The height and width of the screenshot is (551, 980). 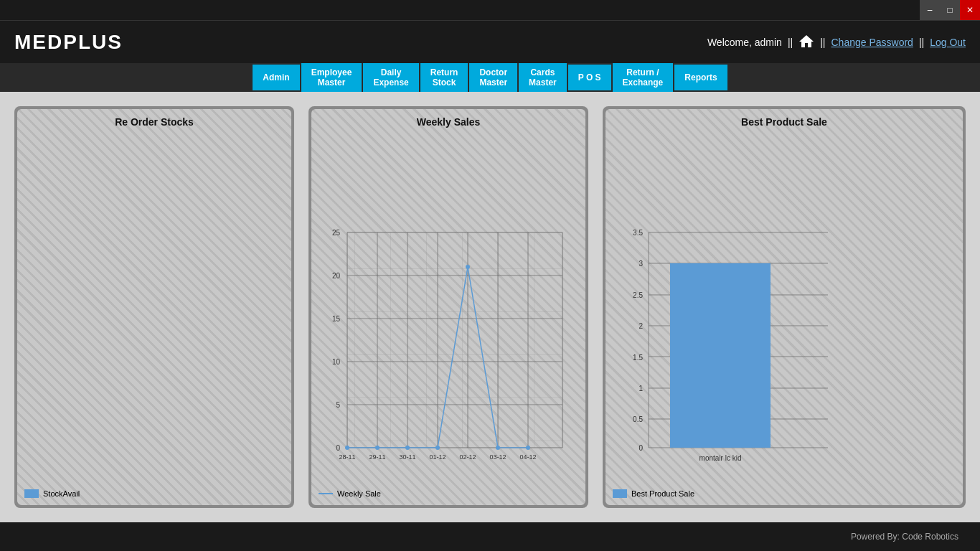 What do you see at coordinates (720, 458) in the screenshot?
I see `svg-text: montair lc kid` at bounding box center [720, 458].